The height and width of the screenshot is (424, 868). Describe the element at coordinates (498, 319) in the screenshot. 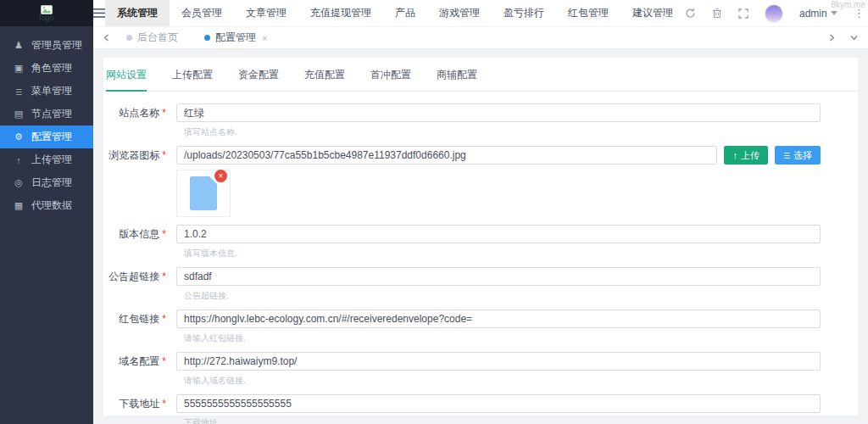

I see `redpacket-link-input` at that location.